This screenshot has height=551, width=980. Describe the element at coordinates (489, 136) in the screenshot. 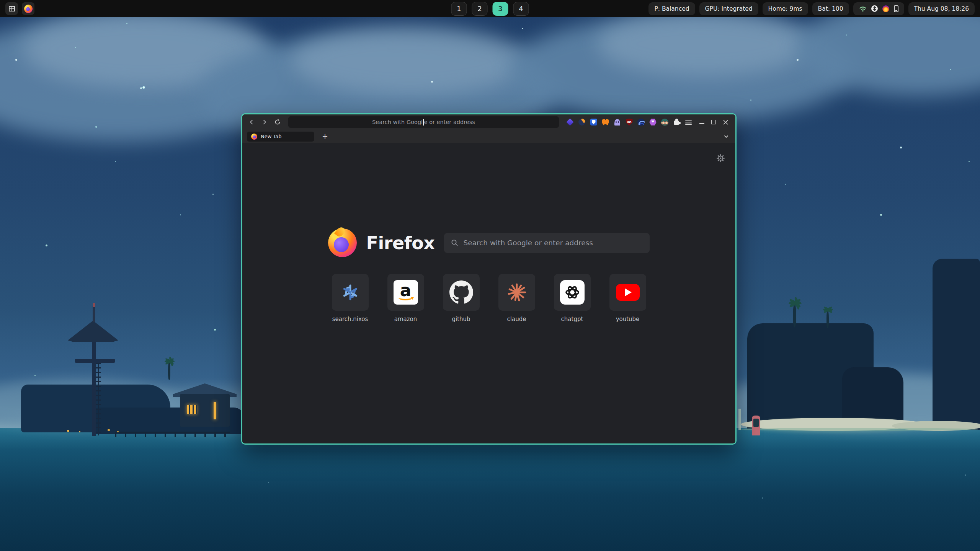

I see `tab-bar: New Tab +` at that location.